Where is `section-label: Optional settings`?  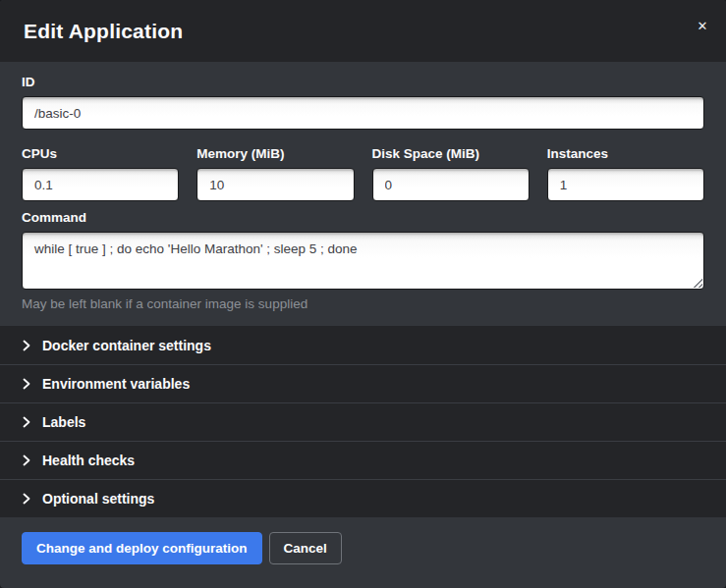 section-label: Optional settings is located at coordinates (98, 499).